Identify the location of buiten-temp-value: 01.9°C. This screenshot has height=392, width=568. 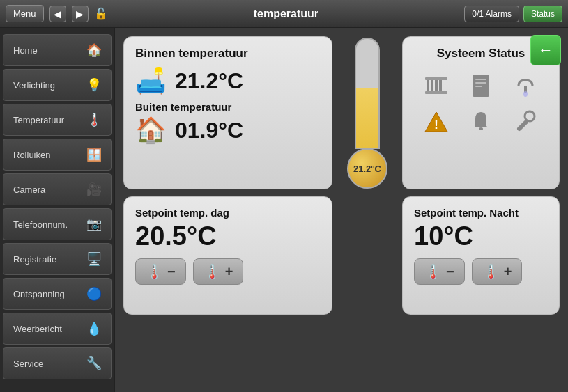
(209, 131).